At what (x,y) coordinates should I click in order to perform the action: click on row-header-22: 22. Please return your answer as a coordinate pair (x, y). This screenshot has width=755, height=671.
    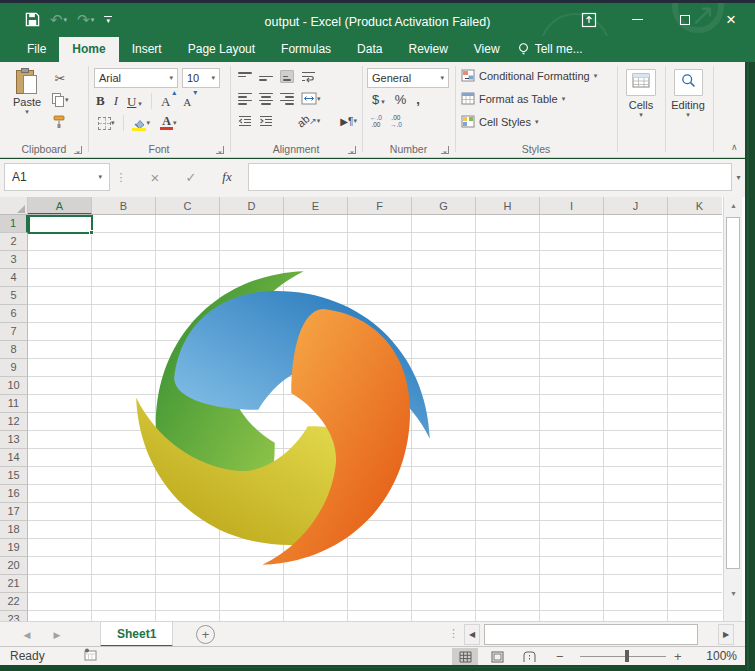
    Looking at the image, I should click on (14, 602).